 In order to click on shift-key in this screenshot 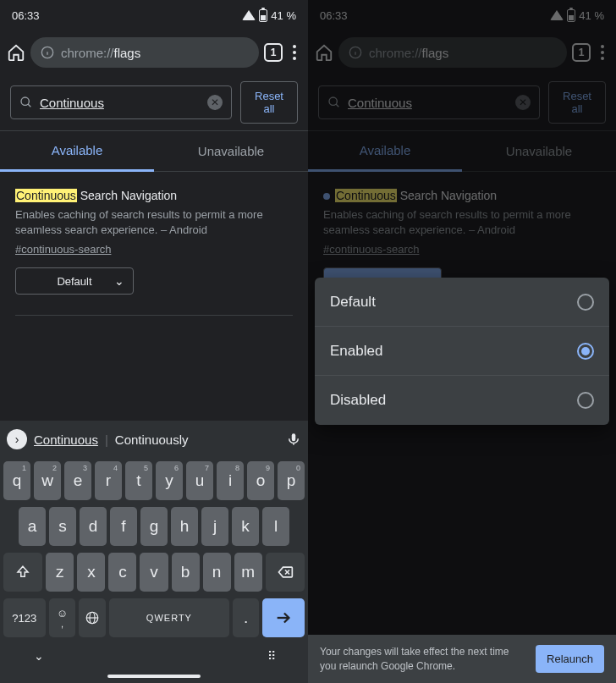, I will do `click(23, 572)`.